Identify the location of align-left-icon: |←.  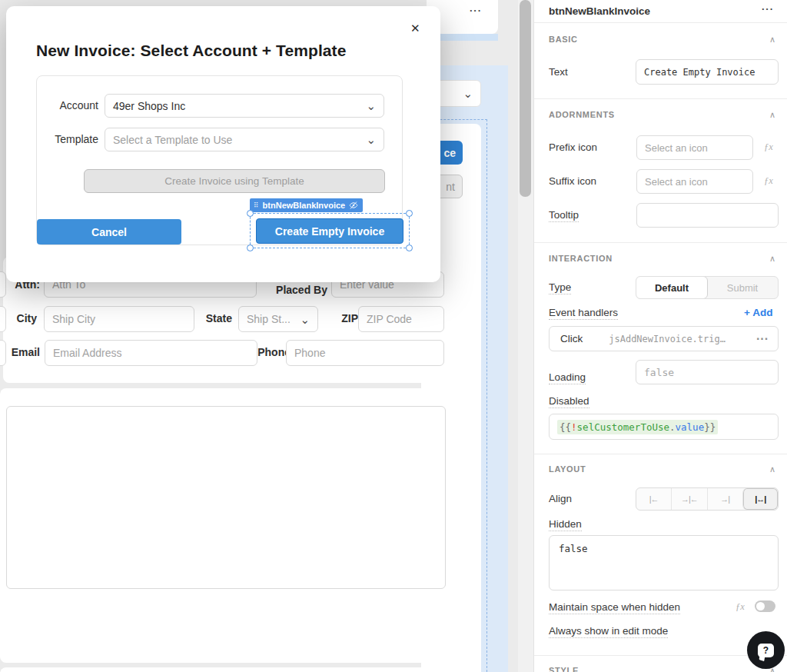
(653, 499).